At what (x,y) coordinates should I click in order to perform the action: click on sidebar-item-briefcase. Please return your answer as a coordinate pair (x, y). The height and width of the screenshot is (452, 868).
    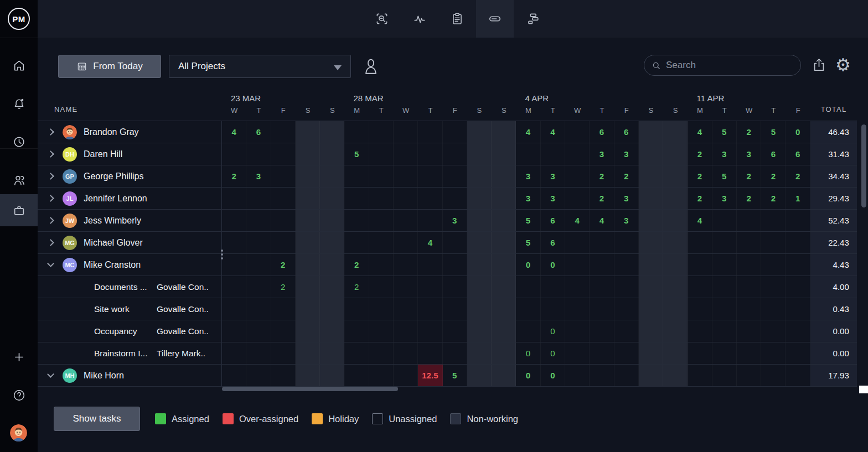
    Looking at the image, I should click on (19, 210).